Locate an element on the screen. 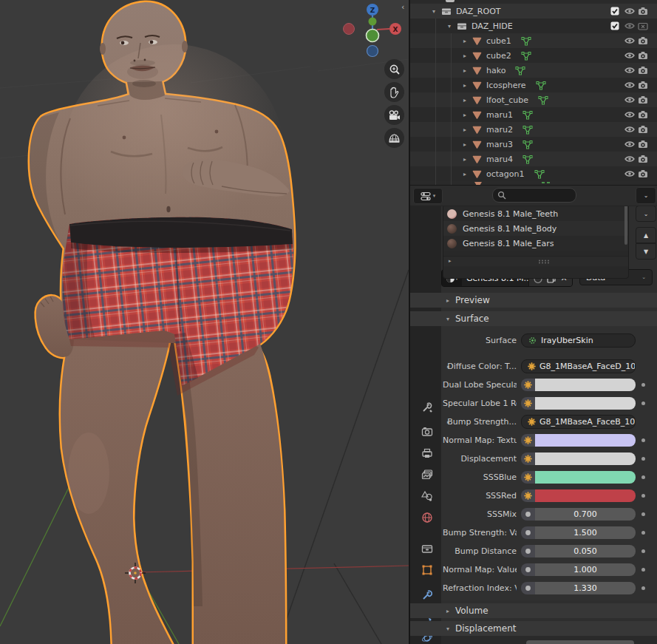 This screenshot has height=644, width=657. outliner-row-maru2: ▸maru2 is located at coordinates (534, 129).